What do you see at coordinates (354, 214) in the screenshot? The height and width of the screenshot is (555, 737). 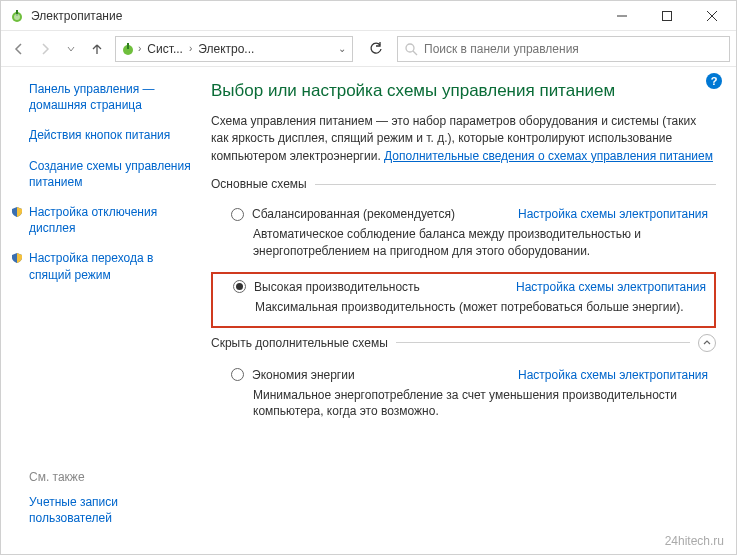 I see `plan-name: Сбалансированная (рекомендуется)` at bounding box center [354, 214].